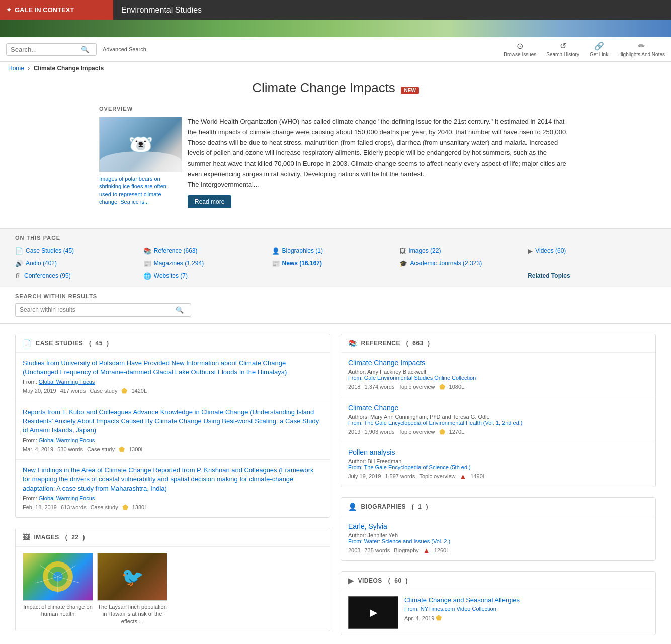  Describe the element at coordinates (173, 589) in the screenshot. I see `images-grid: Impact of climate change on human health…` at that location.